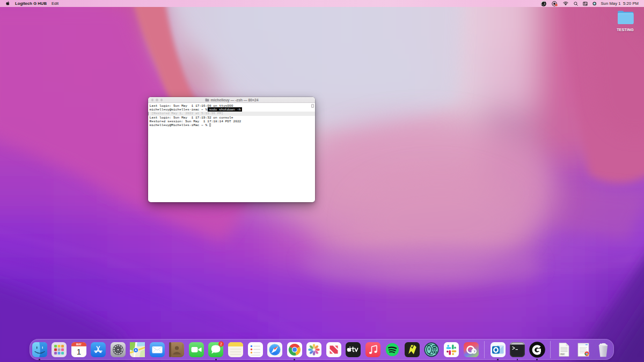 This screenshot has height=362, width=644. What do you see at coordinates (79, 344) in the screenshot?
I see `svg-text: MAY` at bounding box center [79, 344].